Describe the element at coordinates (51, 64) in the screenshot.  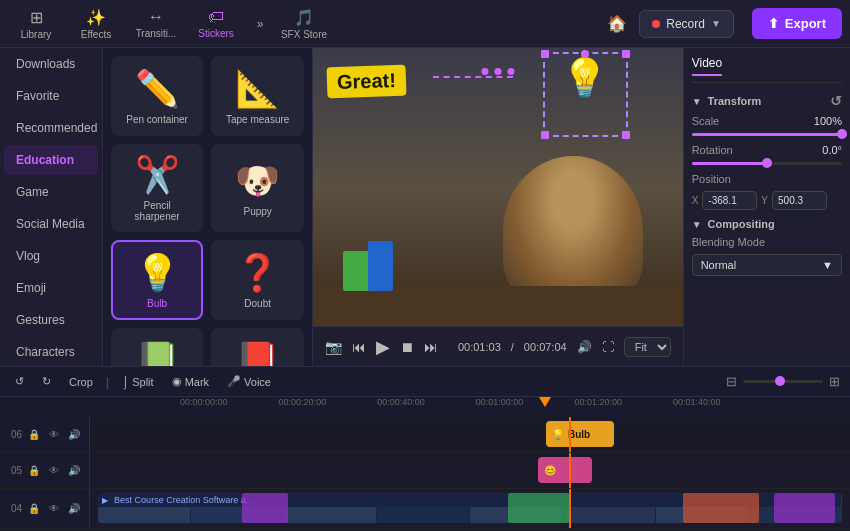
I see `sidebar-item-downloads: Downloads` at that location.